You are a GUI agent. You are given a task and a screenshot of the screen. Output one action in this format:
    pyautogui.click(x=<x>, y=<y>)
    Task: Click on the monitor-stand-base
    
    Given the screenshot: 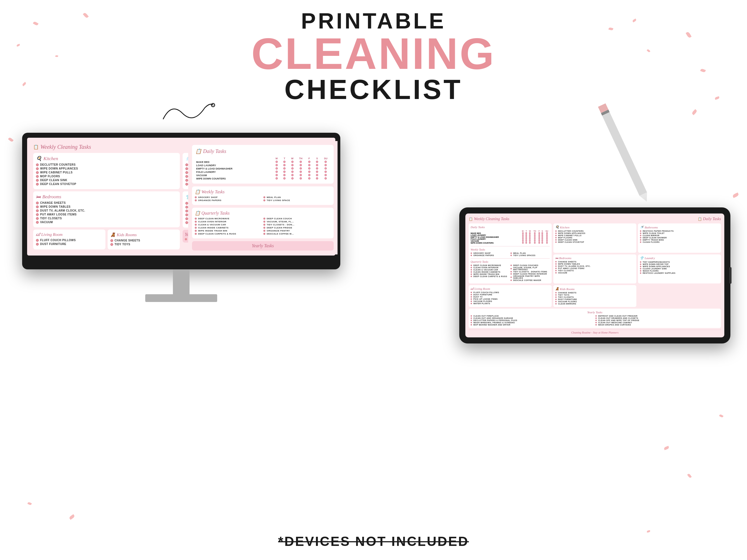 What is the action you would take?
    pyautogui.click(x=181, y=298)
    